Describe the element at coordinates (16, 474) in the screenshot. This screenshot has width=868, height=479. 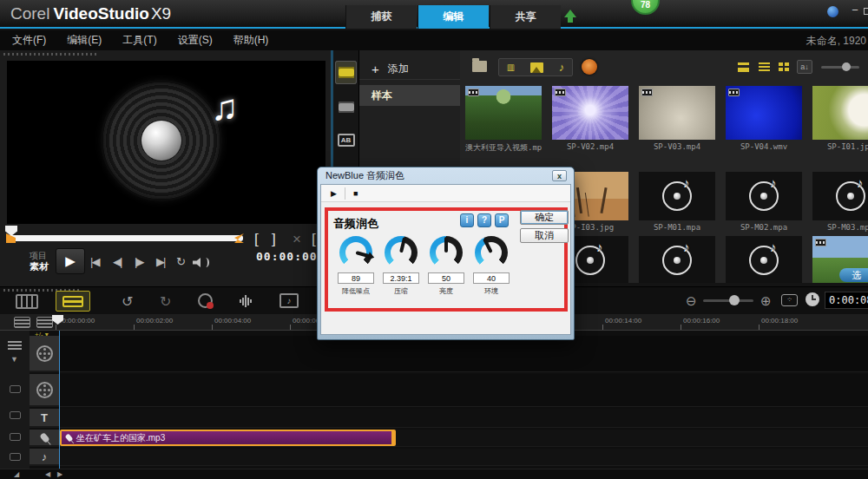
I see `ramp-icon: ◢` at that location.